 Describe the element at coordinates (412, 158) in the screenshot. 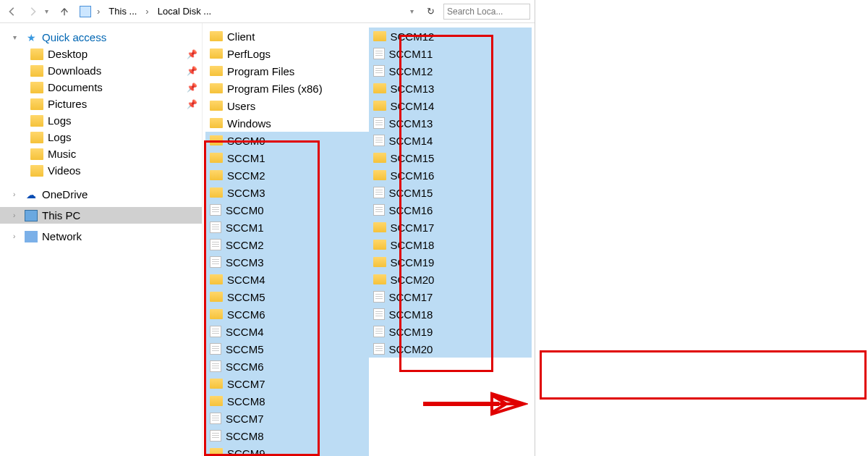

I see `list-item-label: SCCM15` at that location.